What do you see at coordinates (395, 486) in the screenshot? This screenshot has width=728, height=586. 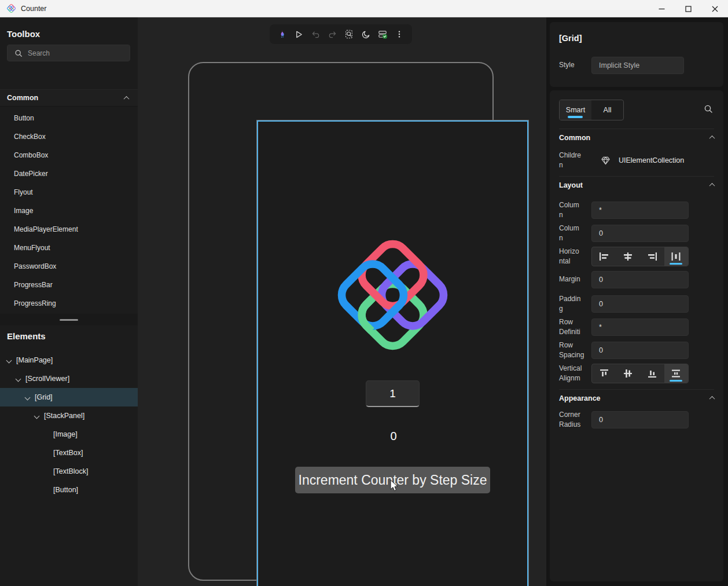 I see `mouse-cursor` at bounding box center [395, 486].